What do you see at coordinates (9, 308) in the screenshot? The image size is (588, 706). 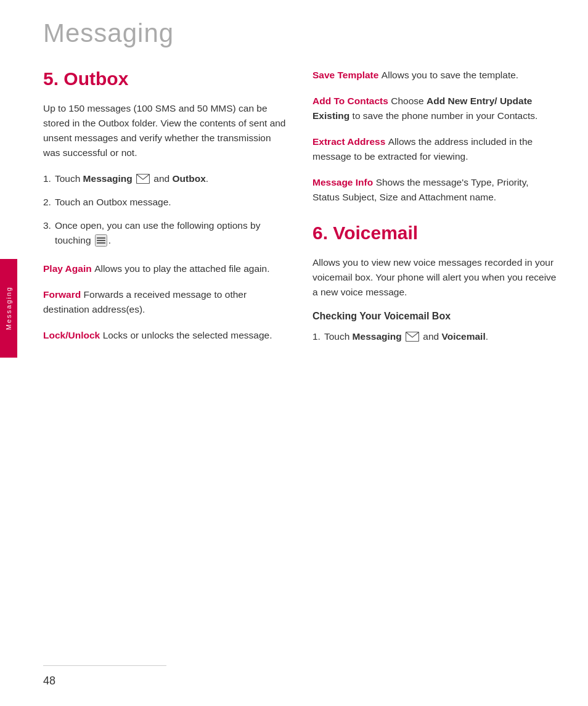 I see `side-tab: Messaging` at bounding box center [9, 308].